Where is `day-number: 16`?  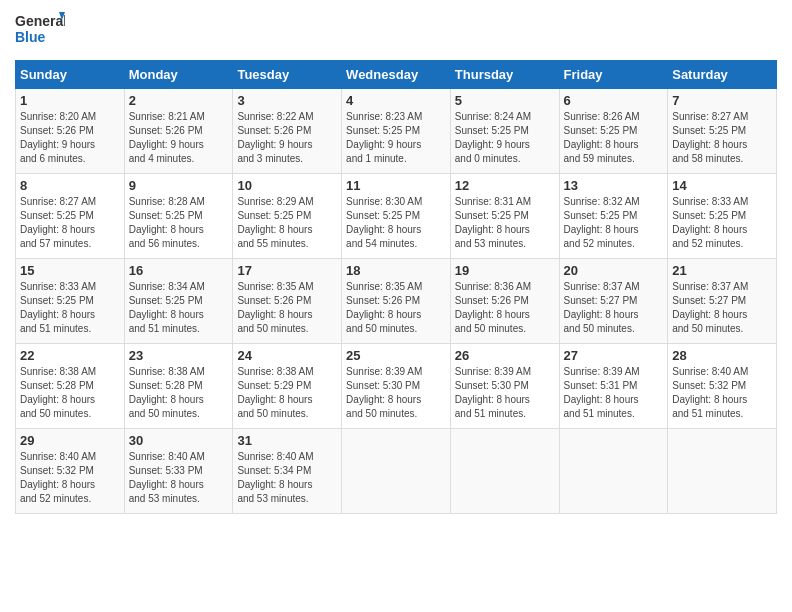
day-number: 16 is located at coordinates (179, 270).